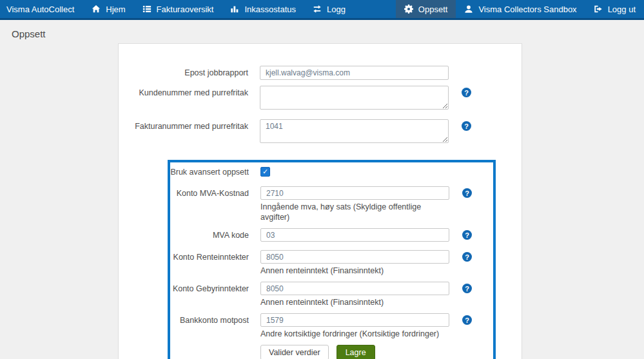 The image size is (644, 359). Describe the element at coordinates (147, 9) in the screenshot. I see `list-icon` at that location.